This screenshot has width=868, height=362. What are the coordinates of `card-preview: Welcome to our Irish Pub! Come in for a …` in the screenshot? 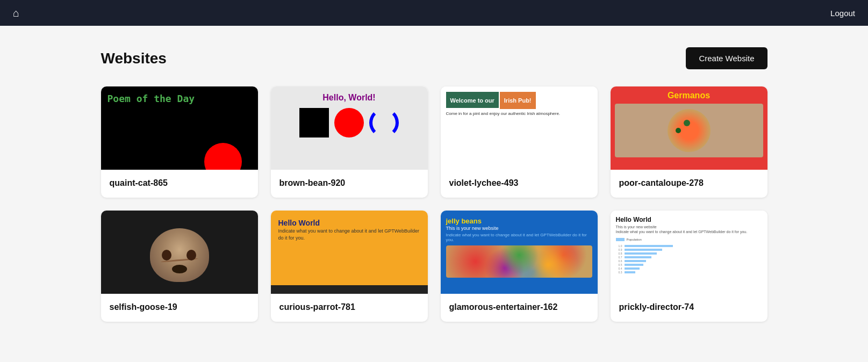 It's located at (519, 128).